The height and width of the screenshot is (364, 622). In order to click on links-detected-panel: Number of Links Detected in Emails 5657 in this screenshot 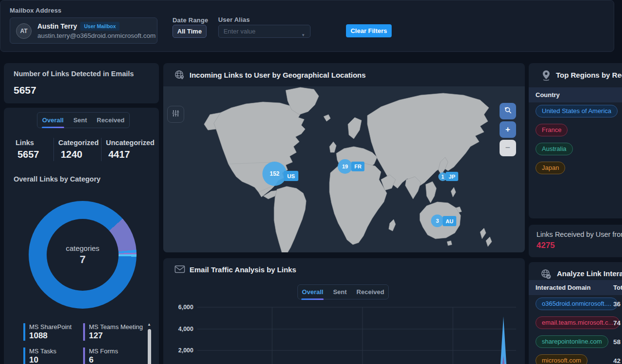, I will do `click(82, 83)`.